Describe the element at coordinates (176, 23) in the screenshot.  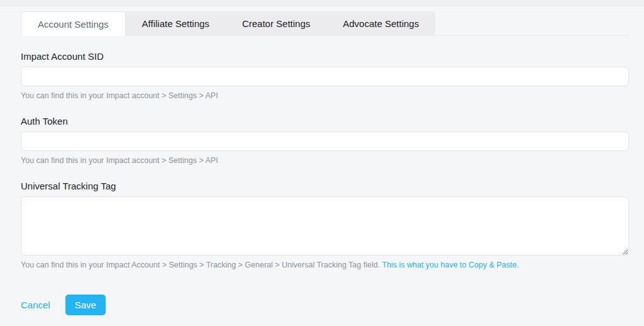
I see `tab-affiliate-settings: Affiliate Settings` at that location.